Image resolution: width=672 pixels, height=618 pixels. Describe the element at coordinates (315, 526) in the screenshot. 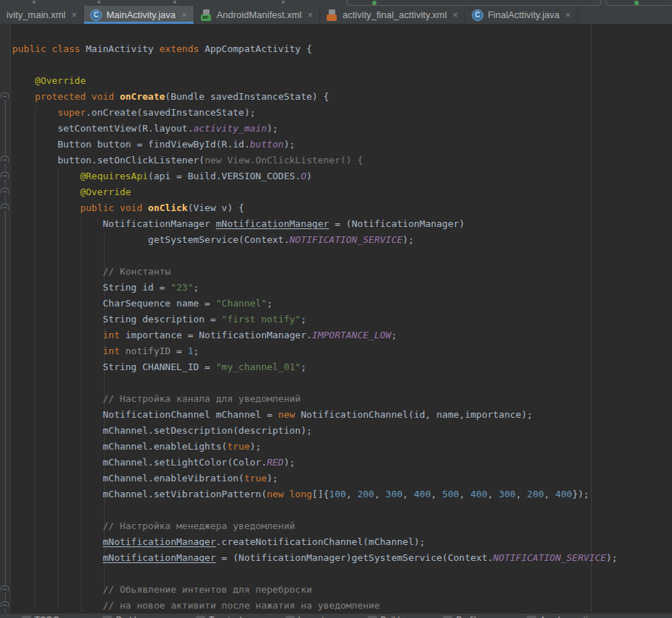

I see `code-line-31: // Настройка менеджера уведомлений` at that location.